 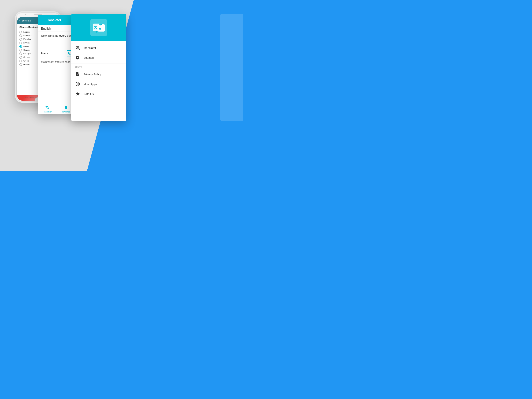 What do you see at coordinates (78, 84) in the screenshot?
I see `more-apps-icon` at bounding box center [78, 84].